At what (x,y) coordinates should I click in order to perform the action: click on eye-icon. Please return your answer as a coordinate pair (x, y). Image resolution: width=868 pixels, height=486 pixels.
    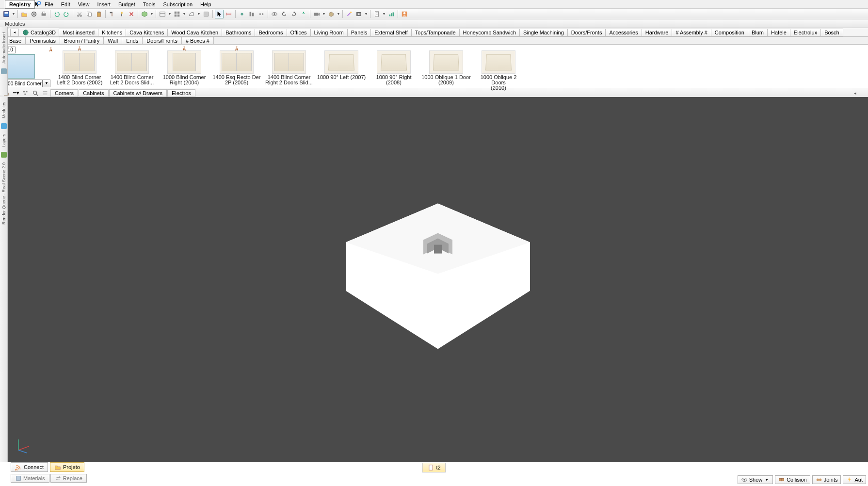
    Looking at the image, I should click on (274, 14).